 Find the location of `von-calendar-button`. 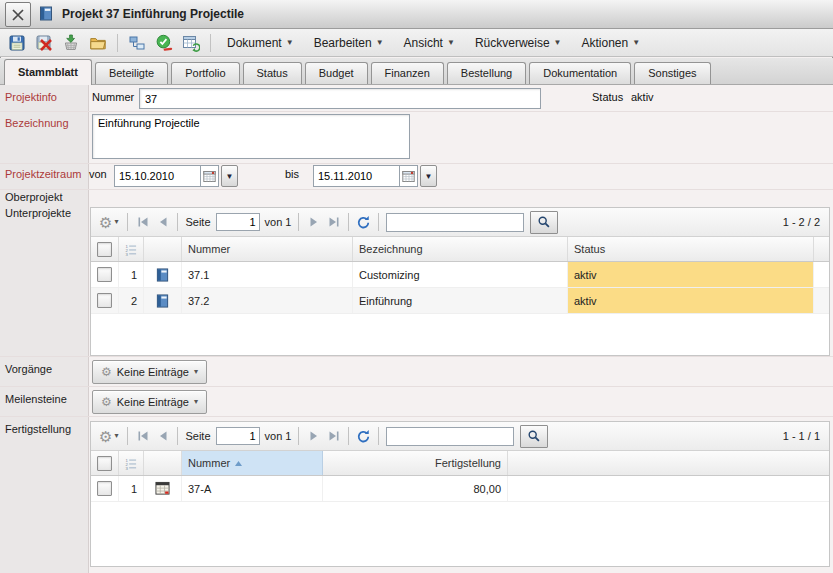

von-calendar-button is located at coordinates (210, 176).